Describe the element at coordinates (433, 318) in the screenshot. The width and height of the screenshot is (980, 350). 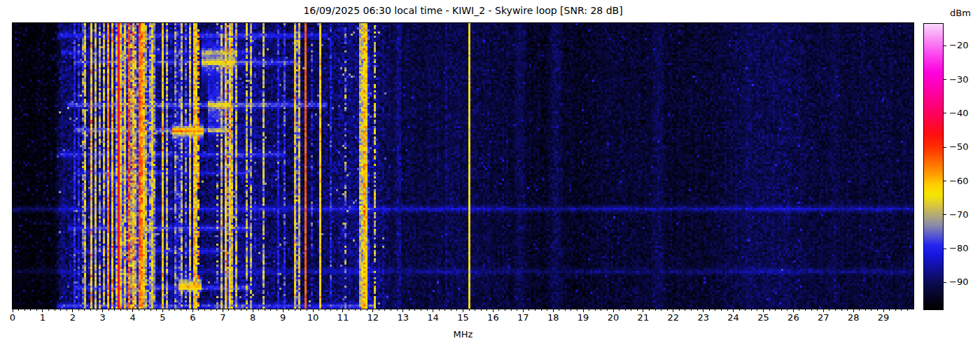
I see `x-tick-label: 14` at that location.